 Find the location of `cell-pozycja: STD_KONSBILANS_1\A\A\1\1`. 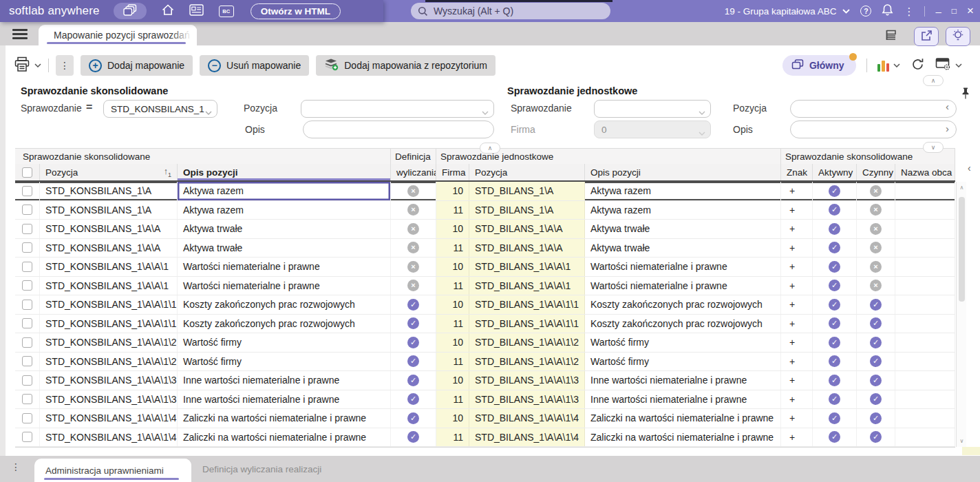

cell-pozycja: STD_KONSBILANS_1\A\A\1\1 is located at coordinates (109, 324).